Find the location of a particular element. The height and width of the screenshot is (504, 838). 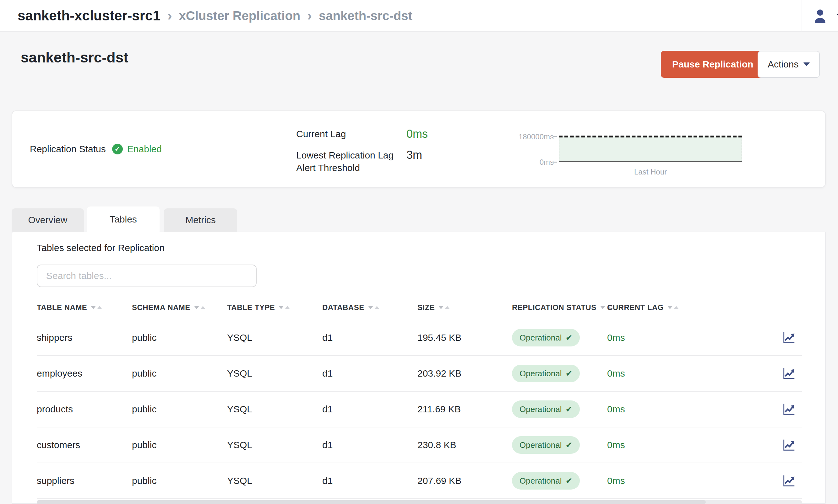

search-input is located at coordinates (147, 276).